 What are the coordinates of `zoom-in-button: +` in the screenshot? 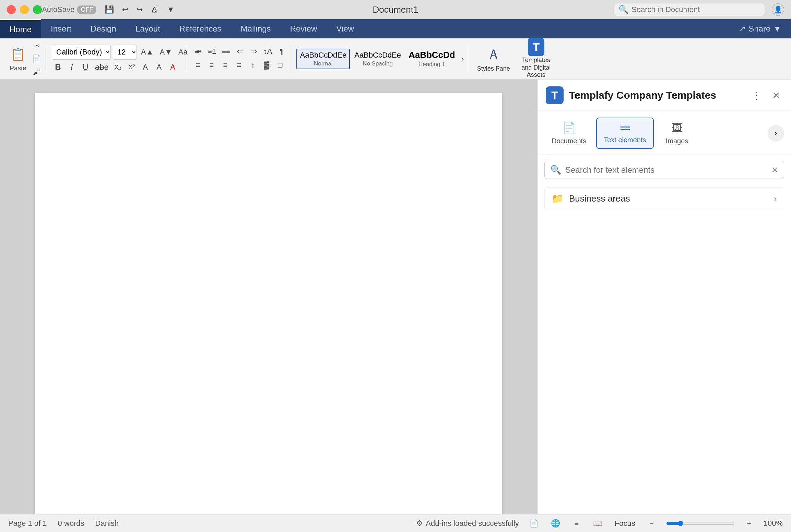 It's located at (749, 523).